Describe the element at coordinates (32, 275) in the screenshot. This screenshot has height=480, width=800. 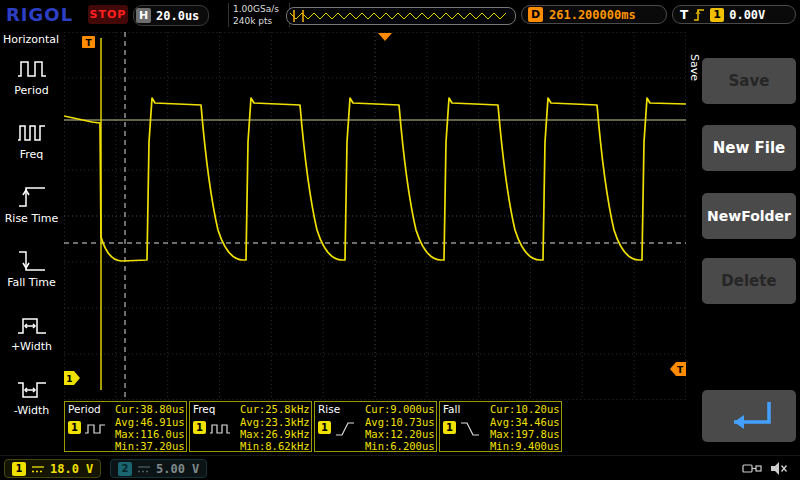
I see `menu-item-fall-time: Fall Time` at that location.